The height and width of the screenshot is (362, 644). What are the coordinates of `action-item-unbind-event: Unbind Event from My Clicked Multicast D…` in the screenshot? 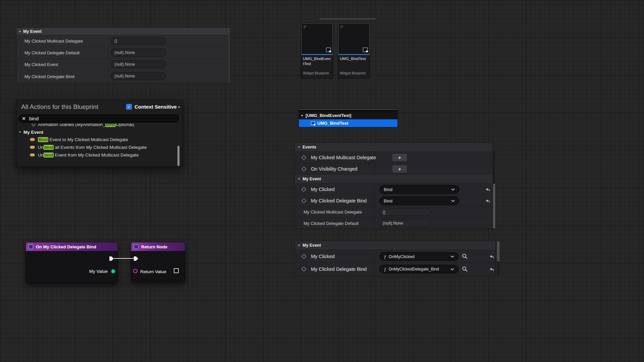 It's located at (99, 155).